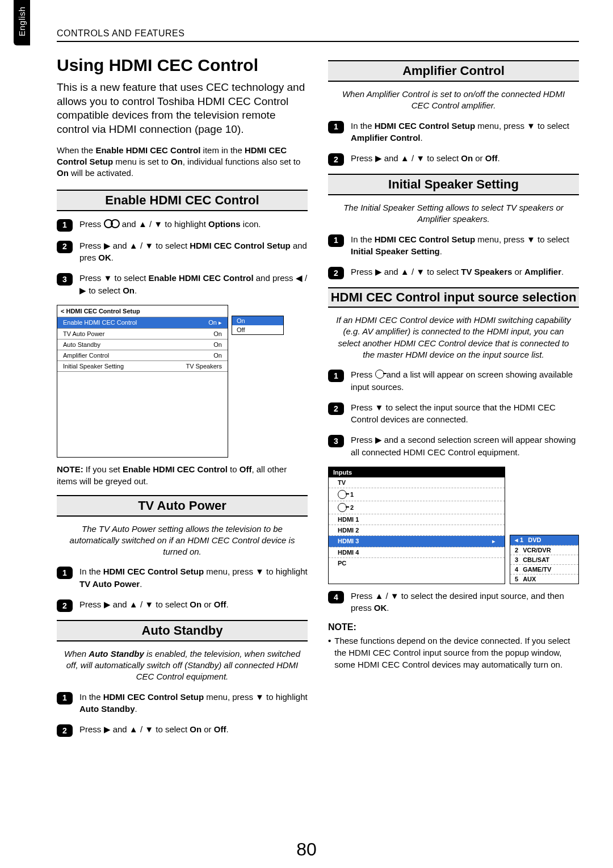 This screenshot has height=868, width=613. Describe the element at coordinates (380, 374) in the screenshot. I see `input-source-icon` at that location.